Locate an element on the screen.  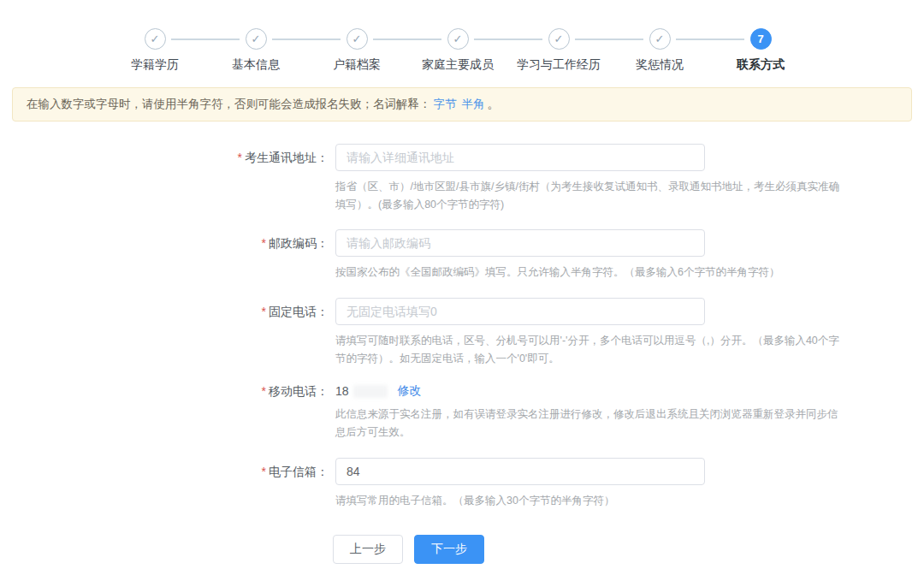
postcode-label: *邮政编码： is located at coordinates (168, 255).